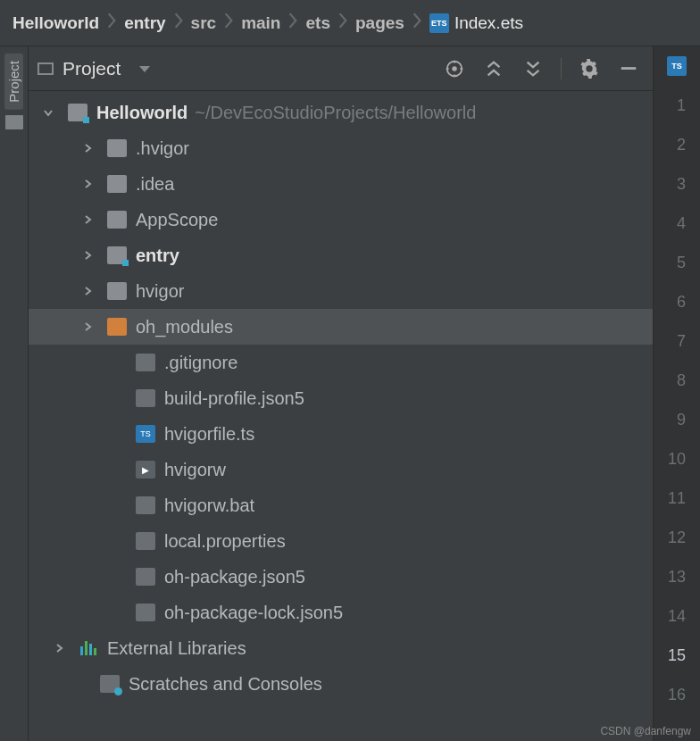  What do you see at coordinates (681, 302) in the screenshot?
I see `line-number: 6` at bounding box center [681, 302].